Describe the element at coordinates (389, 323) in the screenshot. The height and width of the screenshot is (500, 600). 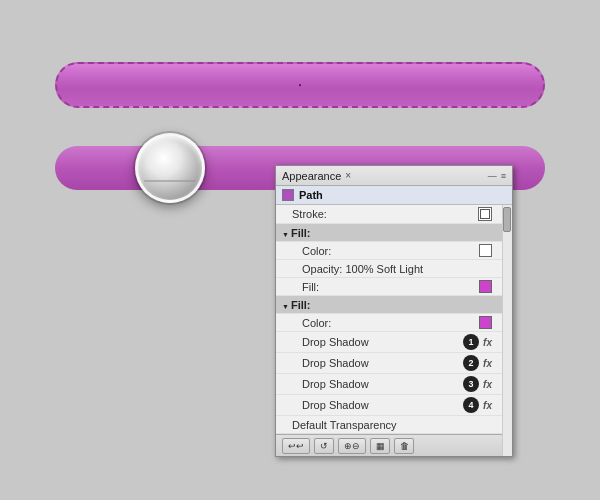
I see `color-row-2: Color:` at that location.